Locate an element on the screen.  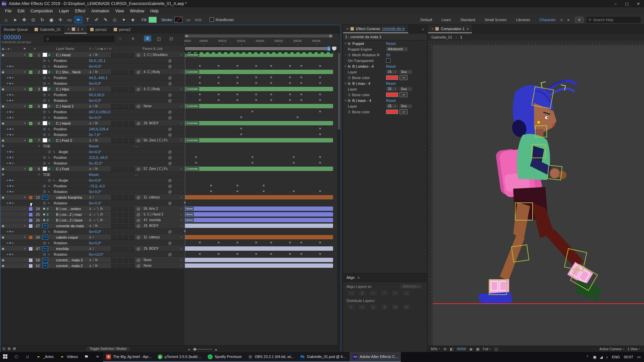
folder-videos: ▰Videos is located at coordinates (69, 357).